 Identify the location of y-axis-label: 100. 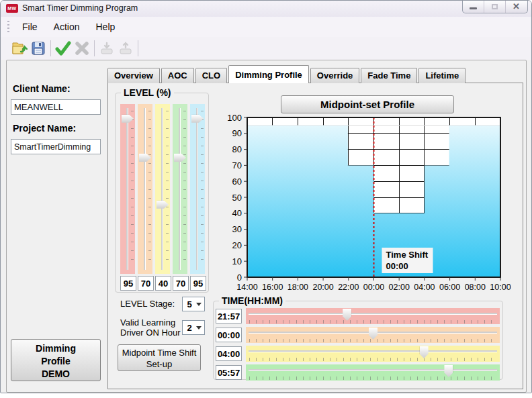
(234, 118).